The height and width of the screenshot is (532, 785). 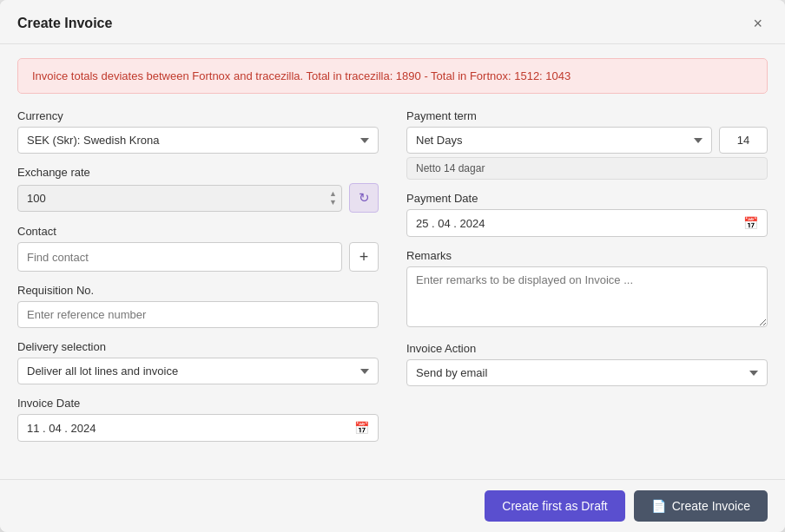 I want to click on contact-input, so click(x=180, y=257).